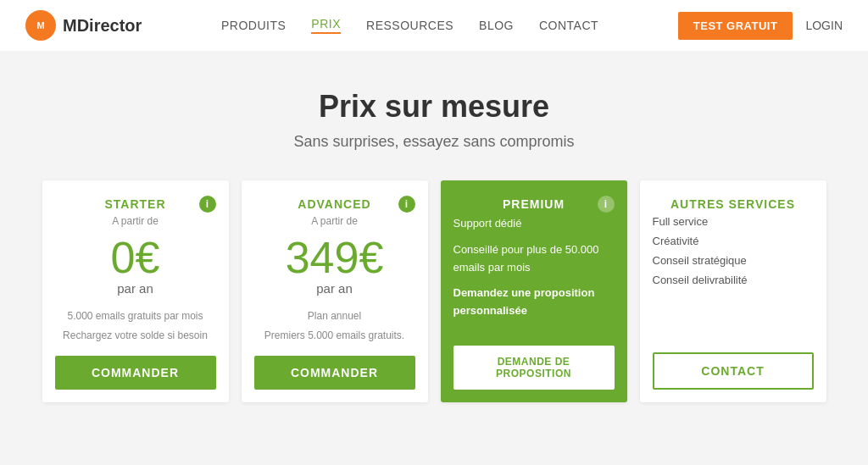  What do you see at coordinates (326, 25) in the screenshot?
I see `nav-prix: PRIX` at bounding box center [326, 25].